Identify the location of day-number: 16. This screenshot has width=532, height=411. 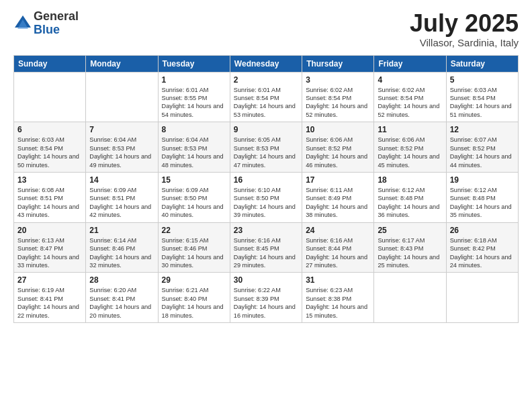
(266, 180).